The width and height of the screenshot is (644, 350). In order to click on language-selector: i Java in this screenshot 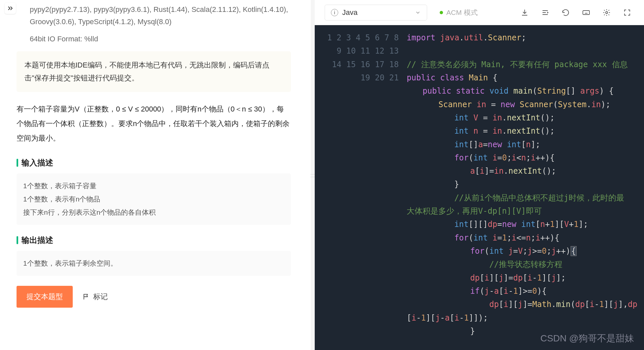, I will do `click(376, 13)`.